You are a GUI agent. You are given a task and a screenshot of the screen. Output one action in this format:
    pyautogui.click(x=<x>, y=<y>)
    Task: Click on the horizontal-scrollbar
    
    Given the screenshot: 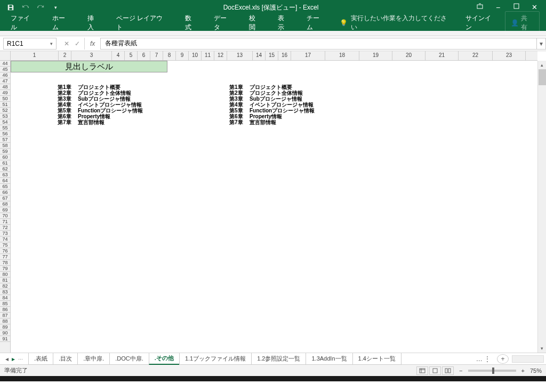 What is the action you would take?
    pyautogui.click(x=528, y=359)
    